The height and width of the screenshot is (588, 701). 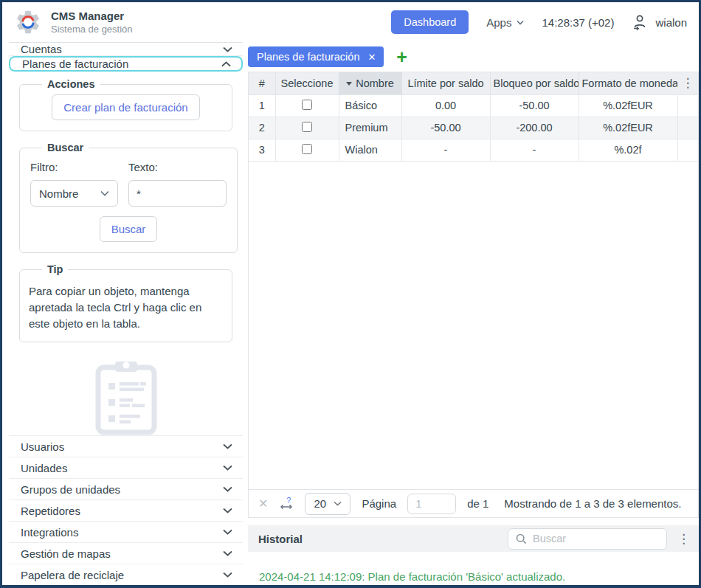 What do you see at coordinates (446, 83) in the screenshot?
I see `col-header-limite-por-saldo: Límite por saldo` at bounding box center [446, 83].